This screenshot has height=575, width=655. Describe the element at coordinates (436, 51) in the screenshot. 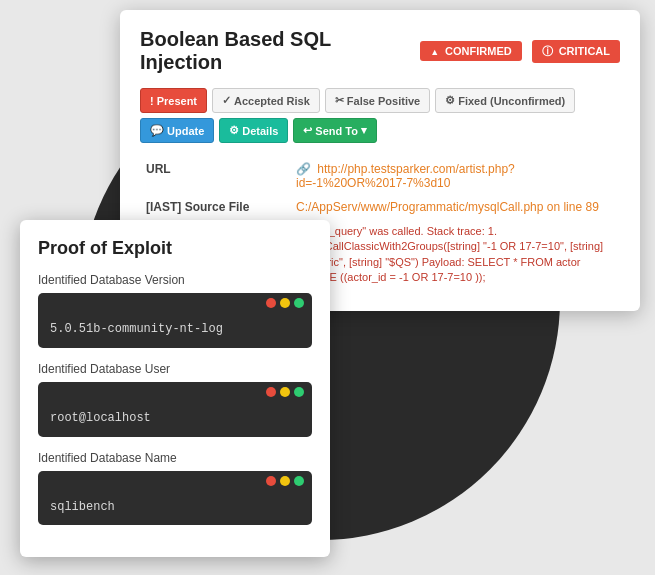

I see `user-icon` at that location.